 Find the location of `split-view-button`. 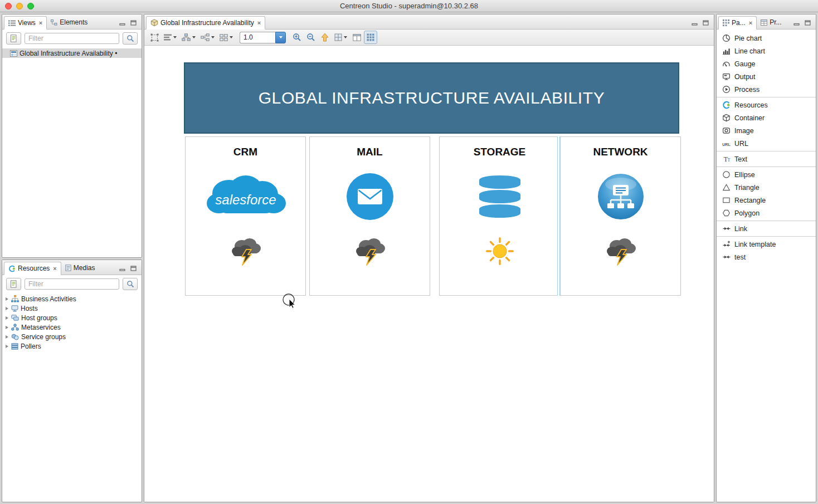

split-view-button is located at coordinates (357, 37).